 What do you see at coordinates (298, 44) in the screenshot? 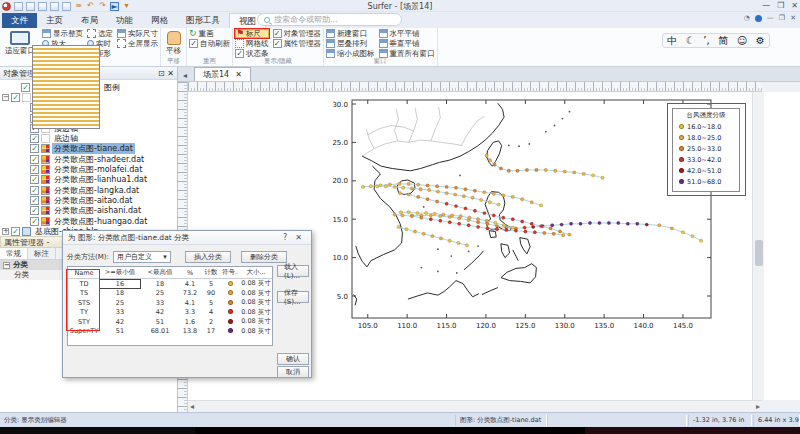
I see `property-manager-button: ✓属性管理器` at bounding box center [298, 44].